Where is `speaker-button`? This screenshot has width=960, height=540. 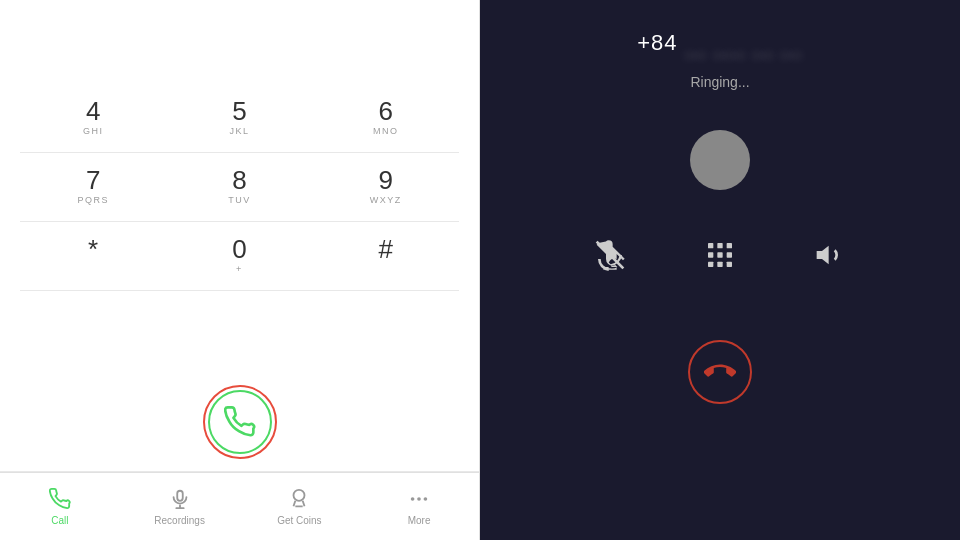
speaker-button is located at coordinates (830, 255).